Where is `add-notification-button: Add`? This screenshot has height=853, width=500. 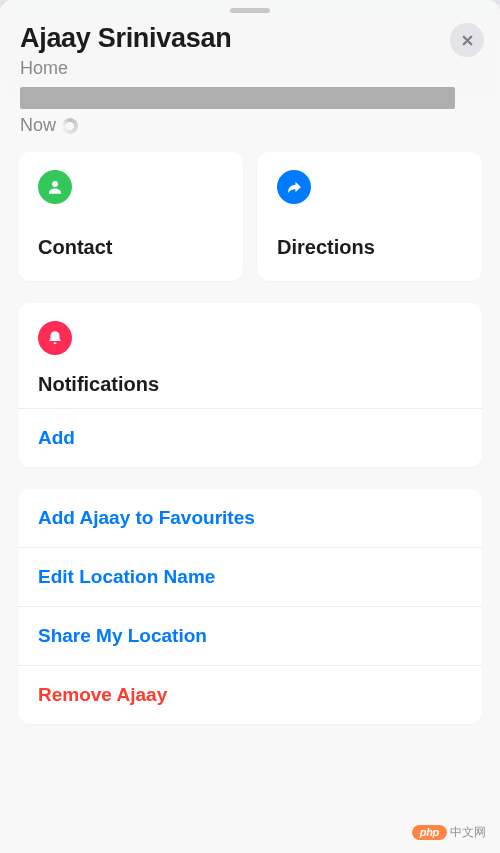
add-notification-button: Add is located at coordinates (250, 438).